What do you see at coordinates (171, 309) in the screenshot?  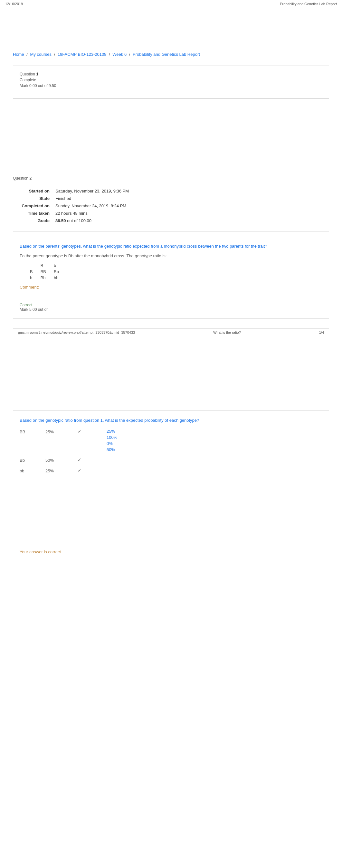 I see `q1-result-mark: Mark 5.00 out of` at bounding box center [171, 309].